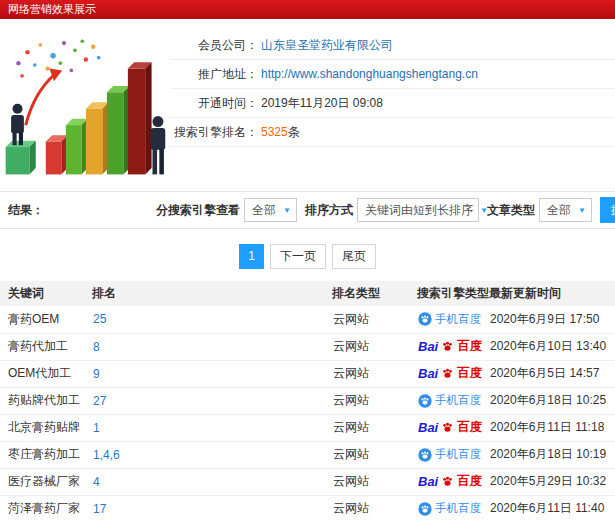 The height and width of the screenshot is (520, 615). I want to click on sort-select: 关键词由短到长排序 ▼, so click(418, 210).